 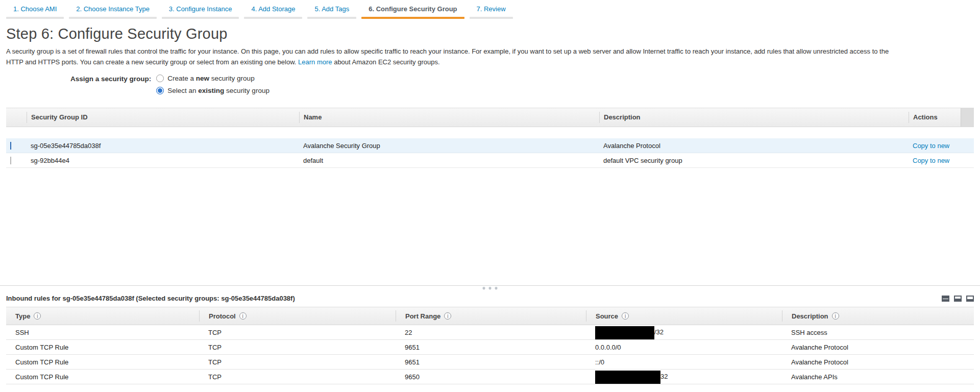 I want to click on column-header-description: Descriptioni, so click(x=878, y=316).